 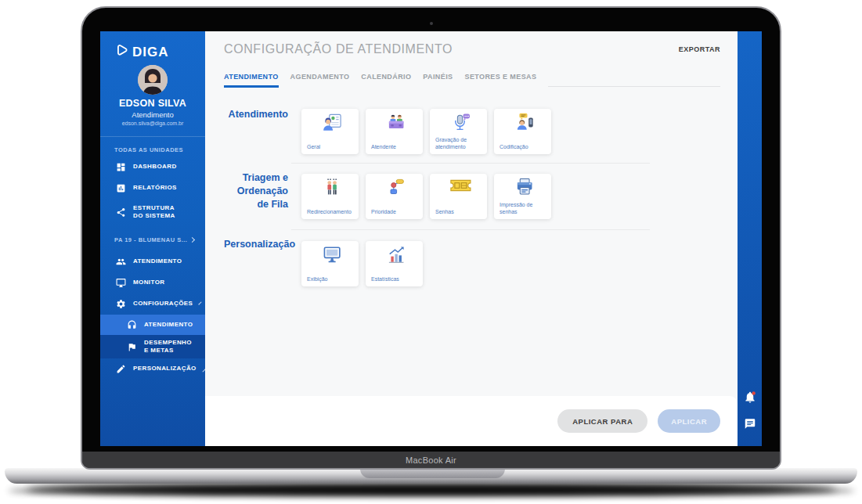 I want to click on sidebar-item-estrutura: ESTRUTURA DO SISTEMA, so click(x=153, y=212).